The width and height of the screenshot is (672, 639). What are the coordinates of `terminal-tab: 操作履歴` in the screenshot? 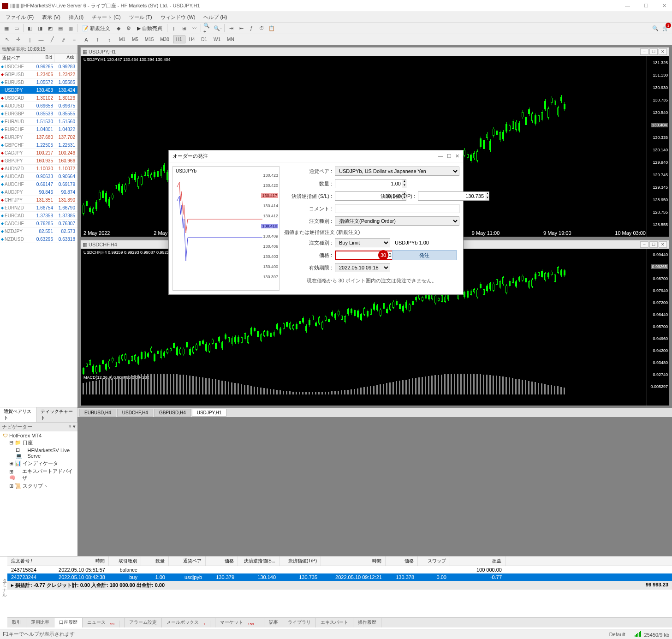 It's located at (367, 623).